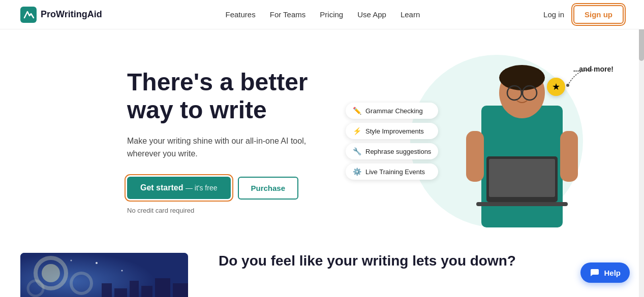  Describe the element at coordinates (398, 151) in the screenshot. I see `rephrase-label: Rephrase suggestions` at that location.